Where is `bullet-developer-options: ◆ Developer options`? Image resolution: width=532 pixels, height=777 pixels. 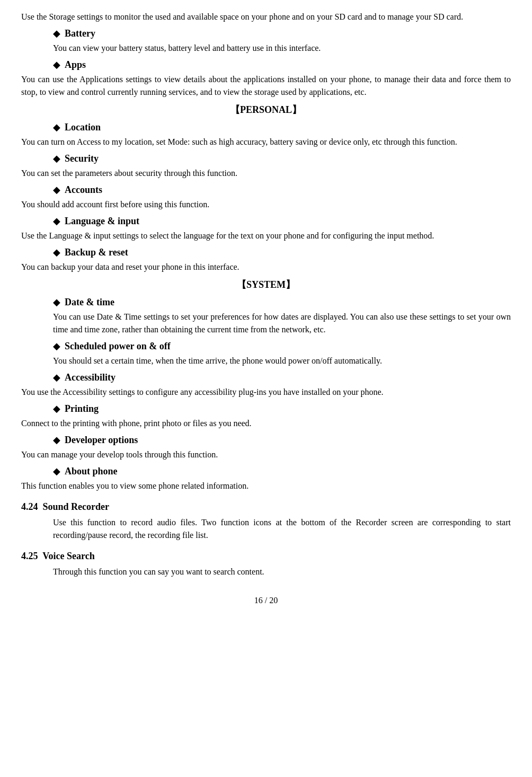 bullet-developer-options: ◆ Developer options is located at coordinates (282, 440).